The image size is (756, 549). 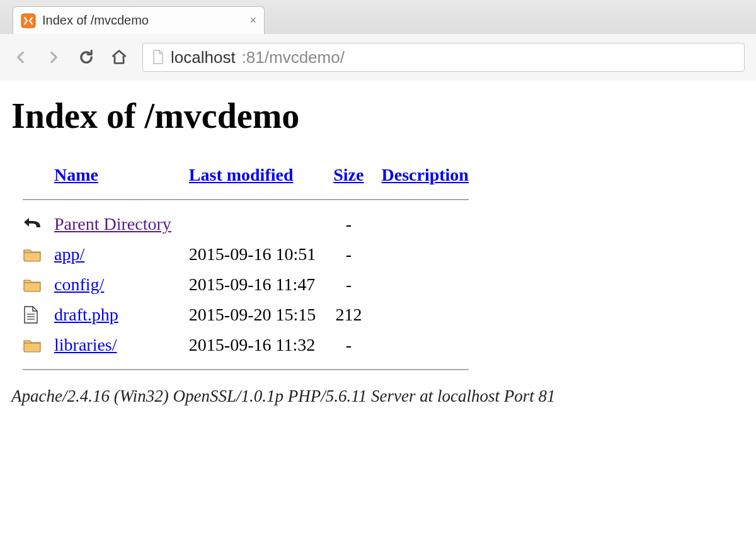 What do you see at coordinates (378, 397) in the screenshot?
I see `server-signature: Apache/2.4.16 (Win32) OpenSSL/1.0.1p PHP…` at bounding box center [378, 397].